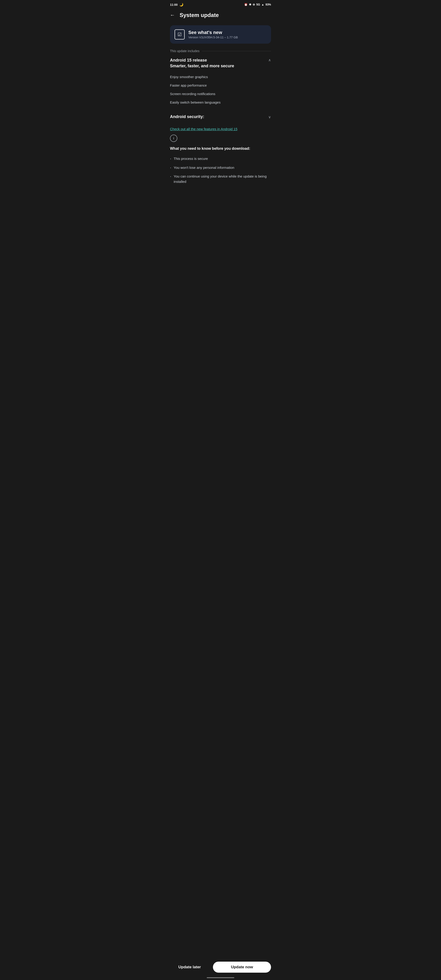  Describe the element at coordinates (221, 159) in the screenshot. I see `list-item: This process is secure` at that location.